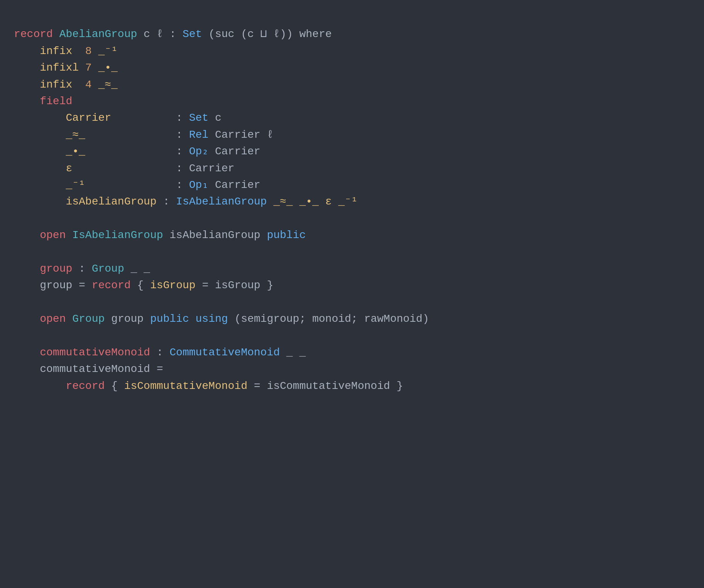 This screenshot has width=704, height=588. Describe the element at coordinates (89, 51) in the screenshot. I see `num-8: 8` at that location.